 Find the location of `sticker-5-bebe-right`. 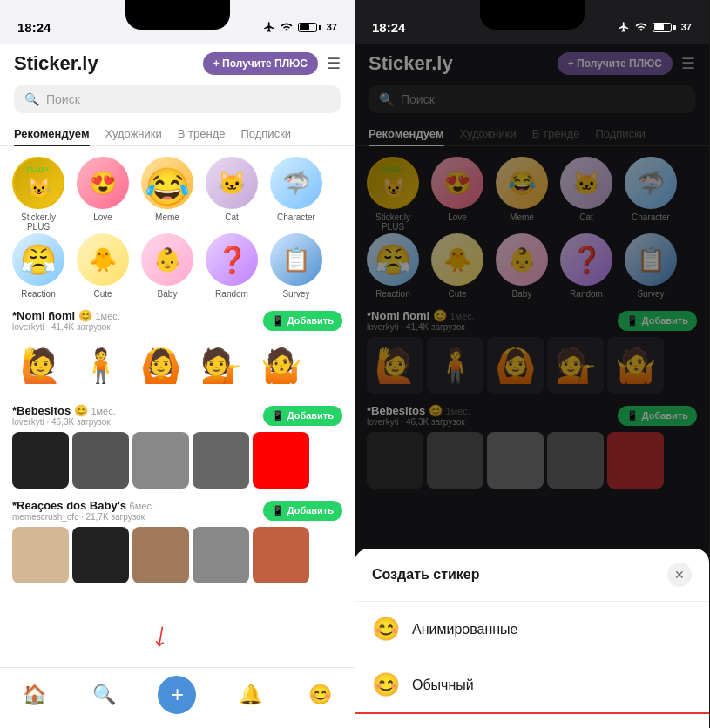

sticker-5-bebe-right is located at coordinates (636, 460).